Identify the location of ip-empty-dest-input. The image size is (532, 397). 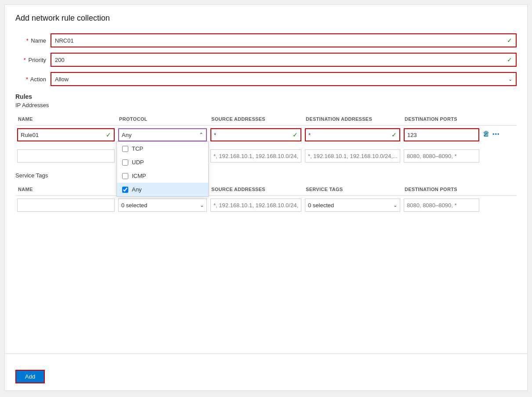
(352, 156).